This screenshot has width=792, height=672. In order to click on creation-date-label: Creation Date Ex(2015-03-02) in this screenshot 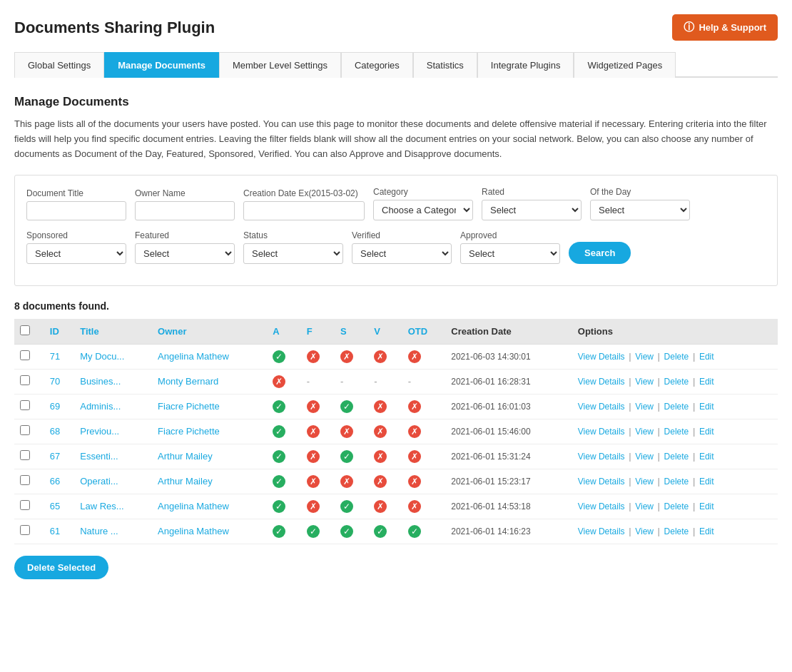, I will do `click(304, 193)`.